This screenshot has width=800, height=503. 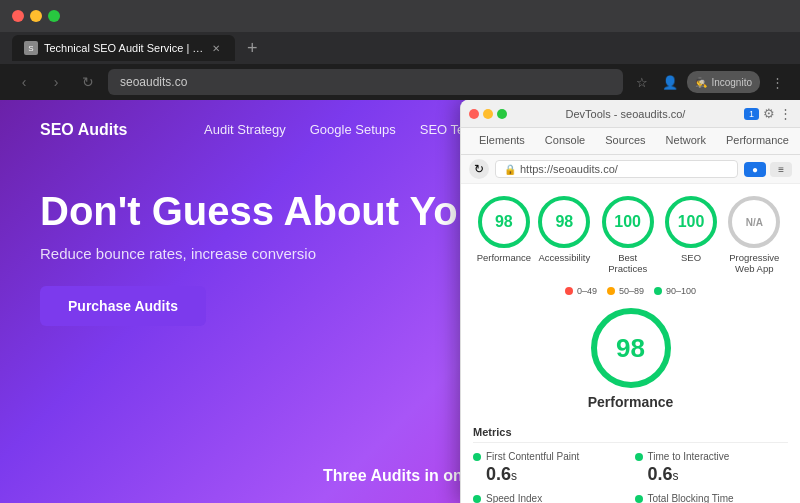 What do you see at coordinates (504, 222) in the screenshot?
I see `score-circle-performance: 98` at bounding box center [504, 222].